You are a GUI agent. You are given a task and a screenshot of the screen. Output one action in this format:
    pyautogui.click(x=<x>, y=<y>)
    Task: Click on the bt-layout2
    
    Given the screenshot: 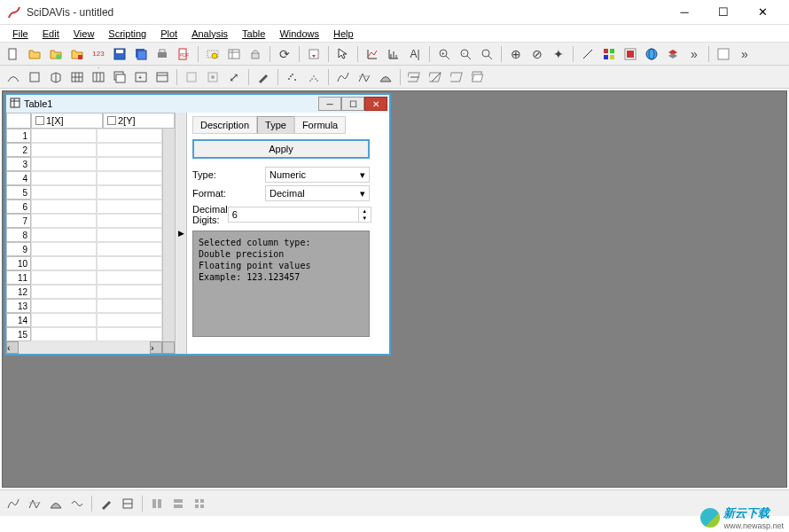 What is the action you would take?
    pyautogui.click(x=178, y=504)
    